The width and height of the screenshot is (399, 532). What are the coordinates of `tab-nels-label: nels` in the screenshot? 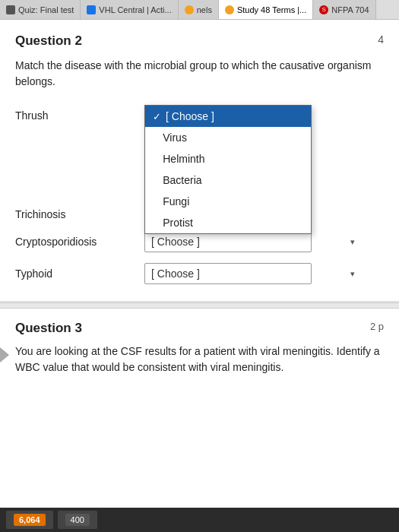 It's located at (204, 10).